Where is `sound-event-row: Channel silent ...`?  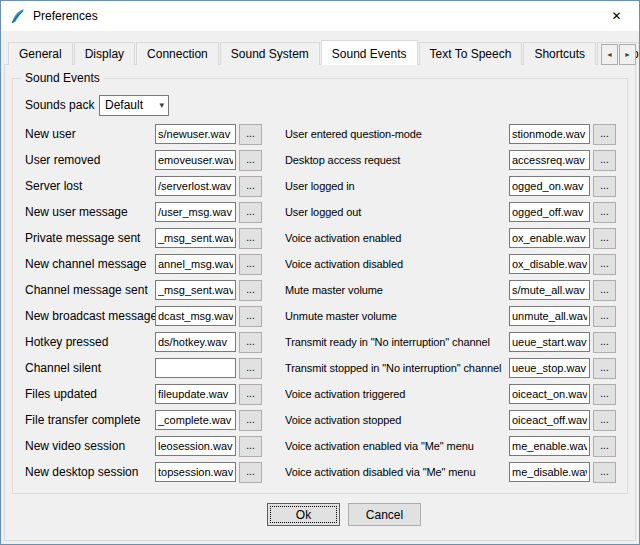 sound-event-row: Channel silent ... is located at coordinates (150, 368).